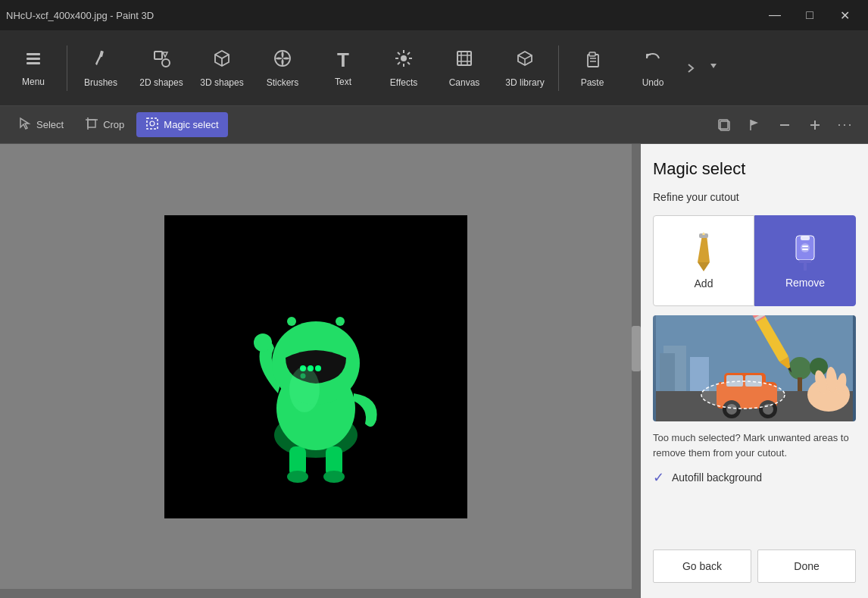 This screenshot has width=868, height=598. I want to click on remove-label: Remove, so click(805, 283).